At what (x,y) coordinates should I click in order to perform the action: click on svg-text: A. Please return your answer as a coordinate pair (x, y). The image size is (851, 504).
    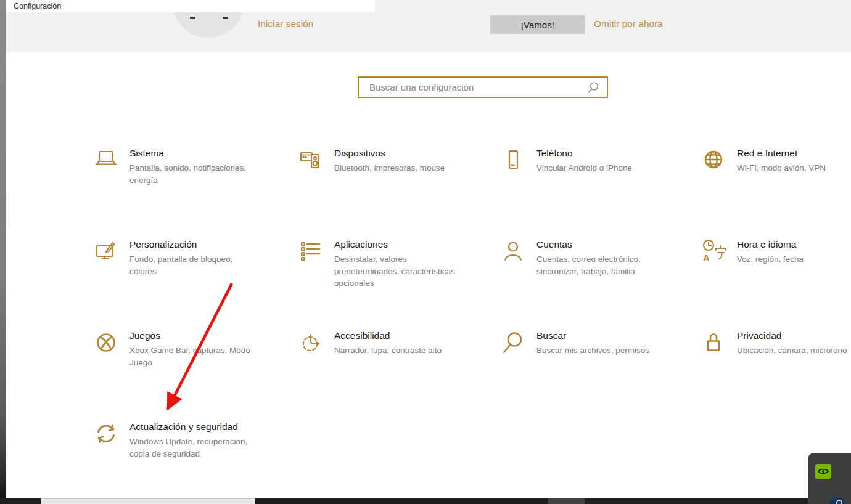
    Looking at the image, I should click on (707, 258).